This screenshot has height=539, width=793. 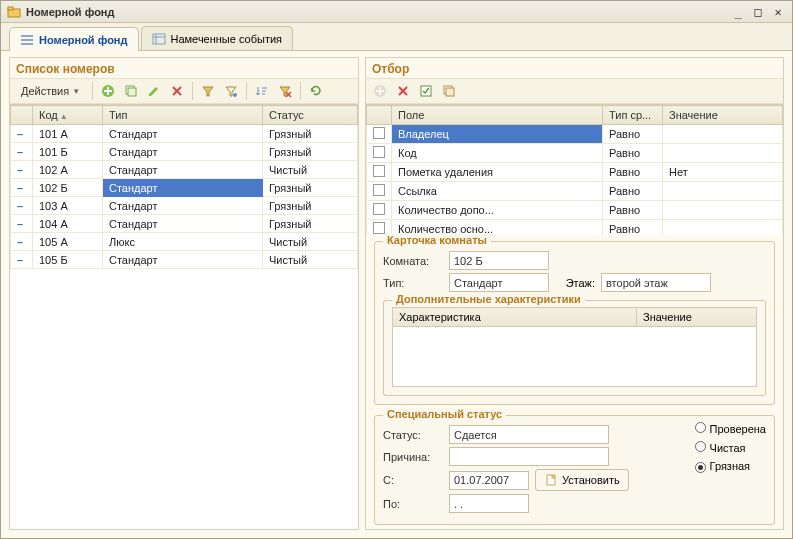 What do you see at coordinates (184, 91) in the screenshot?
I see `rooms-toolbar: Действия ▼` at bounding box center [184, 91].